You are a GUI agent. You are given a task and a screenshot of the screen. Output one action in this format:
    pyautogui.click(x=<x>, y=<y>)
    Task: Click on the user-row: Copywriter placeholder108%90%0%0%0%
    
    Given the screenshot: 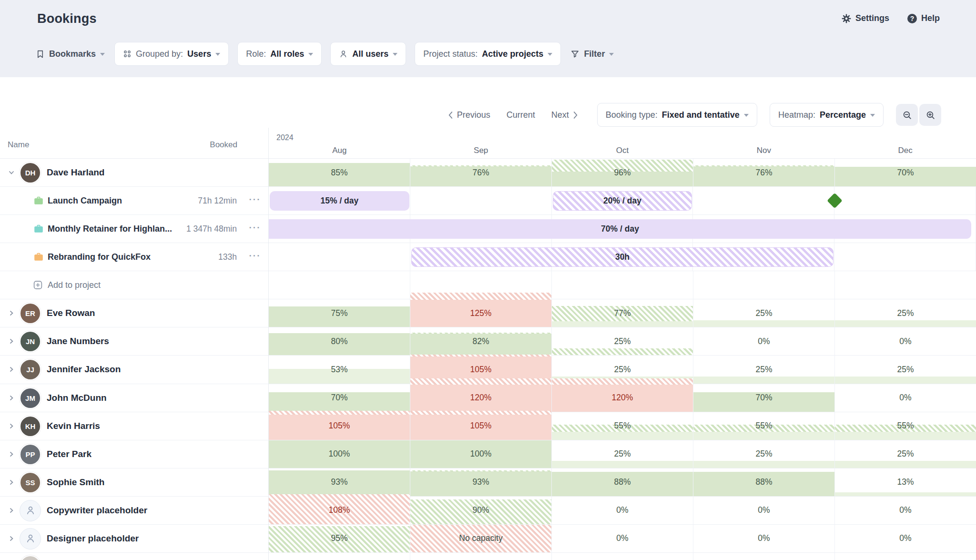 What is the action you would take?
    pyautogui.click(x=488, y=511)
    